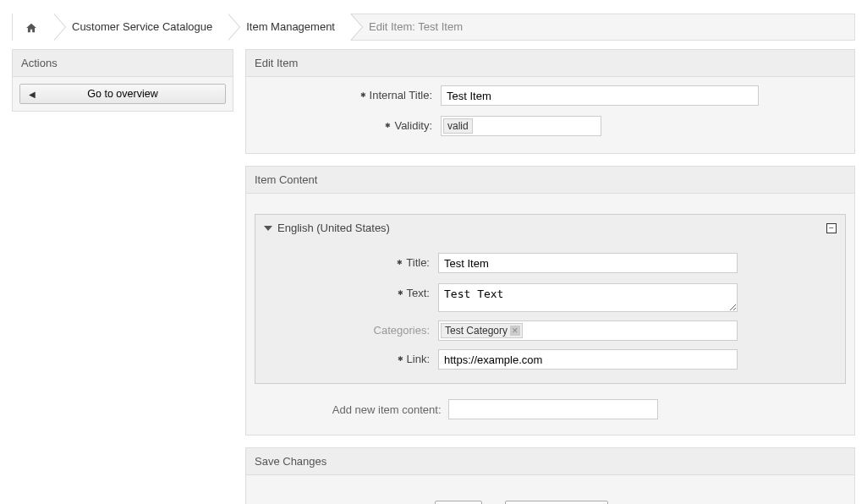  What do you see at coordinates (348, 96) in the screenshot?
I see `internal-title-label: Internal Title:` at bounding box center [348, 96].